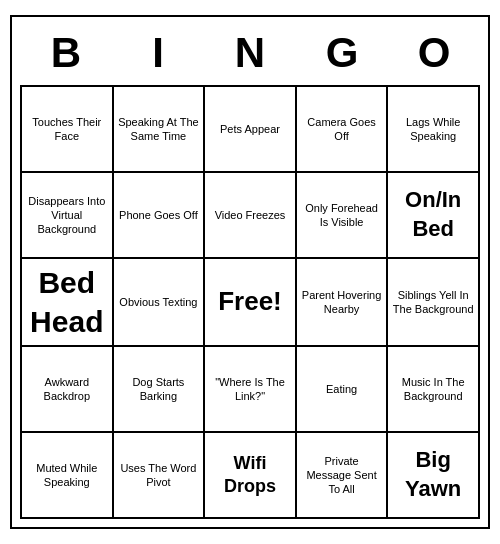  Describe the element at coordinates (434, 130) in the screenshot. I see `bingo-cell-4: Lags While Speaking` at that location.